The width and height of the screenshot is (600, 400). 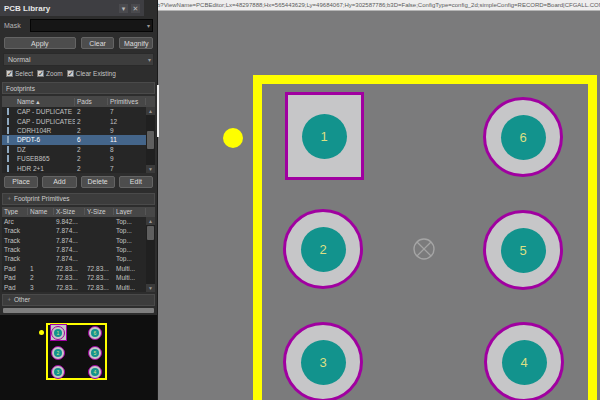 I want to click on footprint-row: CDRH104R29, so click(x=78, y=130).